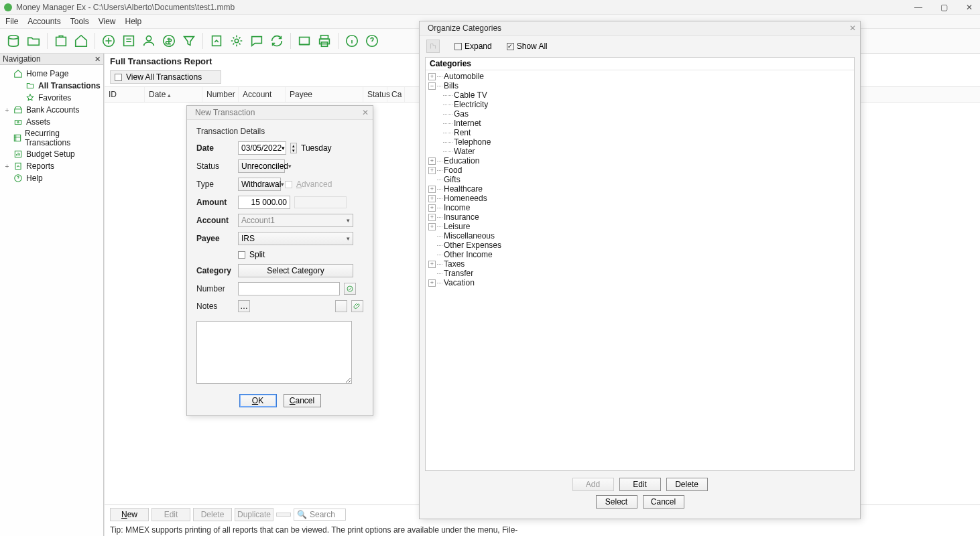 The image size is (980, 536). Describe the element at coordinates (639, 255) in the screenshot. I see `category-other-income: Other Income` at that location.